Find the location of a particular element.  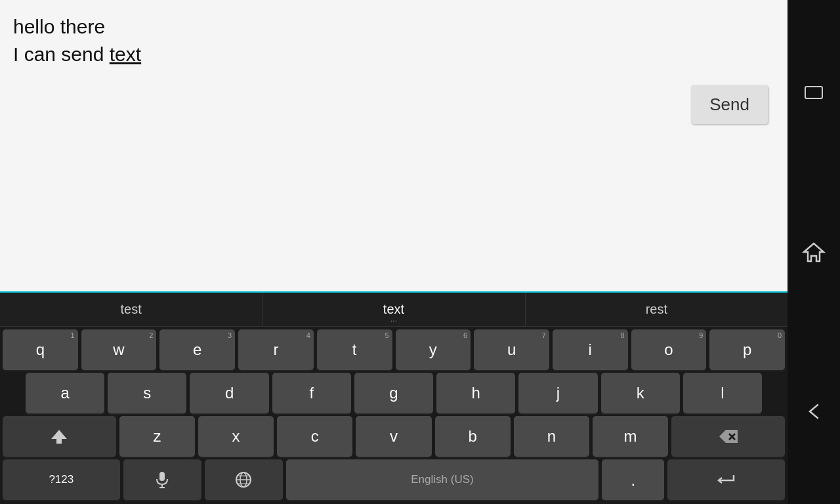

key-d: d is located at coordinates (229, 393).